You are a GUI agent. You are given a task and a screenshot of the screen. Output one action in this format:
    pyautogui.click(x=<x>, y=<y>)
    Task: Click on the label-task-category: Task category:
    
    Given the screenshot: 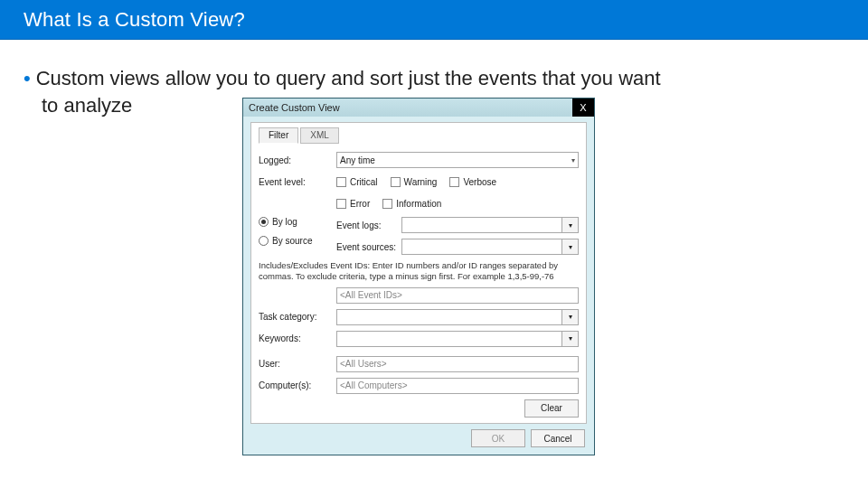 What is the action you would take?
    pyautogui.click(x=297, y=316)
    